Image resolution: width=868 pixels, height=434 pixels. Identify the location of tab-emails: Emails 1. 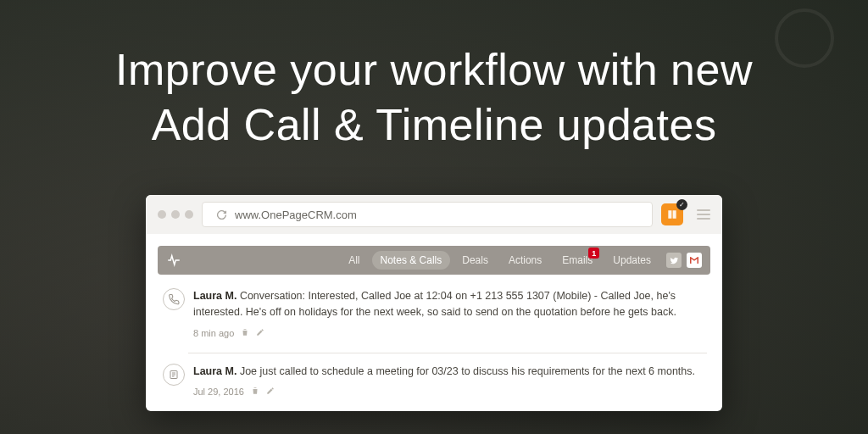
(577, 260).